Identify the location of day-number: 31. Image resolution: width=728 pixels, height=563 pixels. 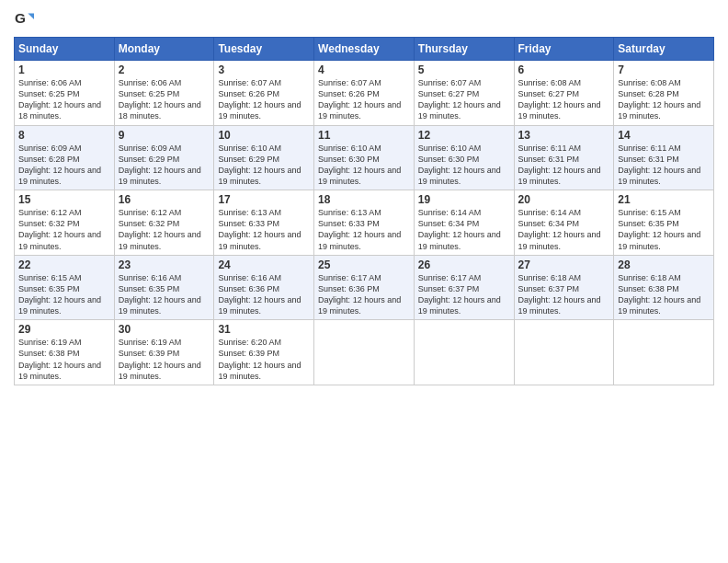
(264, 329).